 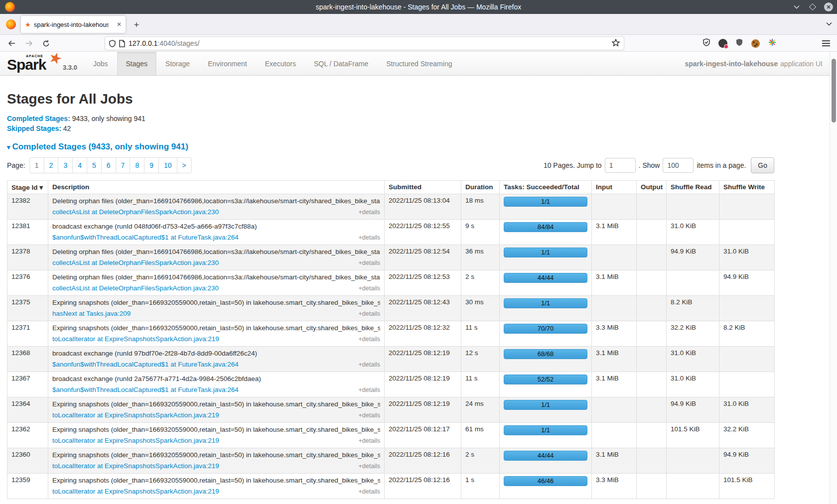 I want to click on pocket-shield-icon, so click(x=706, y=43).